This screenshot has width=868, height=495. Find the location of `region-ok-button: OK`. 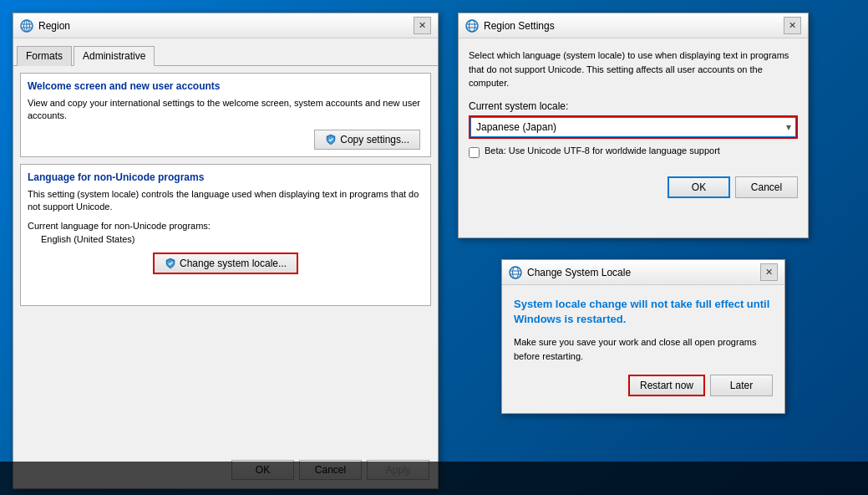

region-ok-button: OK is located at coordinates (262, 470).